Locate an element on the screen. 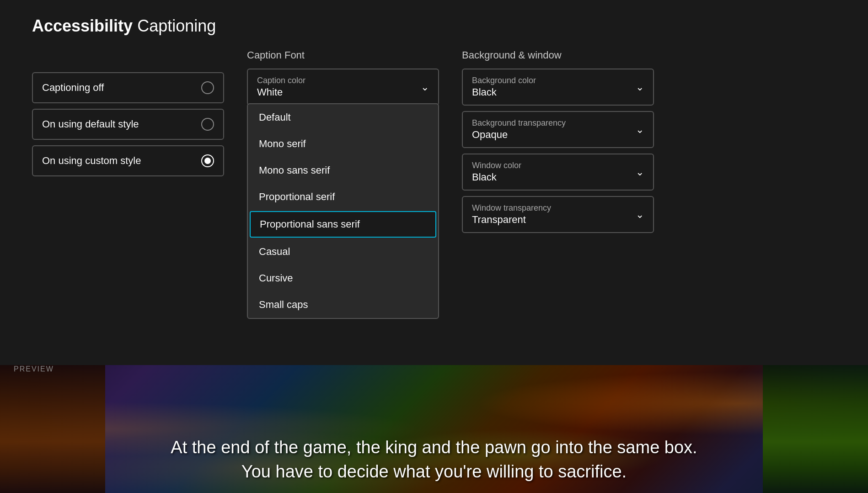  font-dropdown-list: Default Mono serif Mono sans serif Propo… is located at coordinates (343, 211).